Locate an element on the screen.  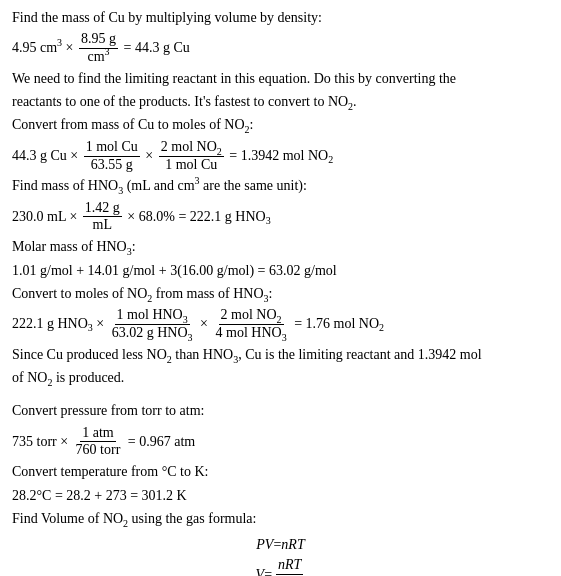
step2-title: We need to find the limiting reactant in… is located at coordinates (280, 79).